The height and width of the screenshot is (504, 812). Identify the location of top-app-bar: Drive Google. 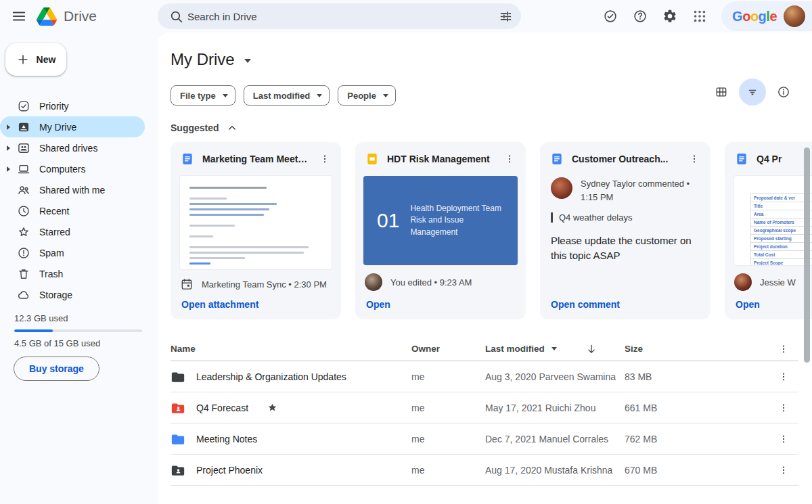
(406, 16).